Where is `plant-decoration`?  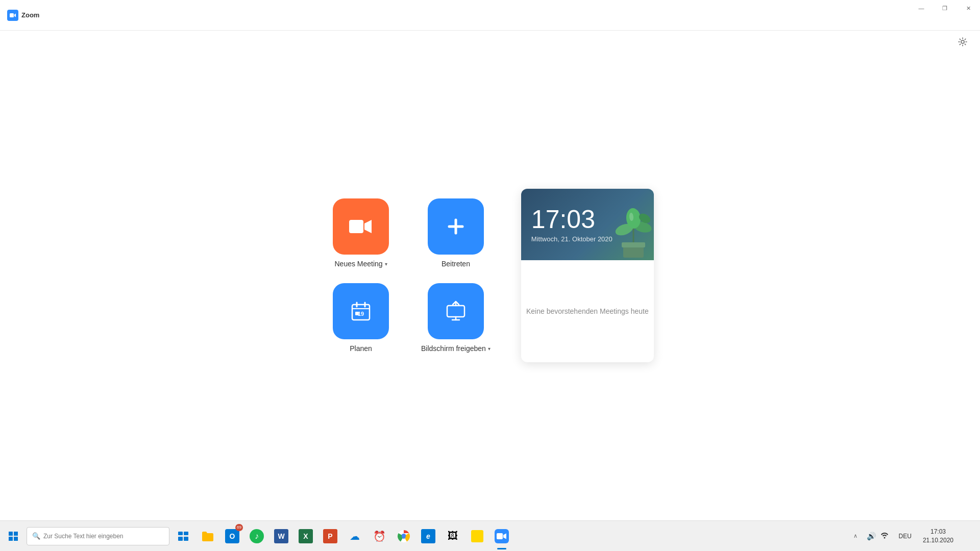
plant-decoration is located at coordinates (631, 230).